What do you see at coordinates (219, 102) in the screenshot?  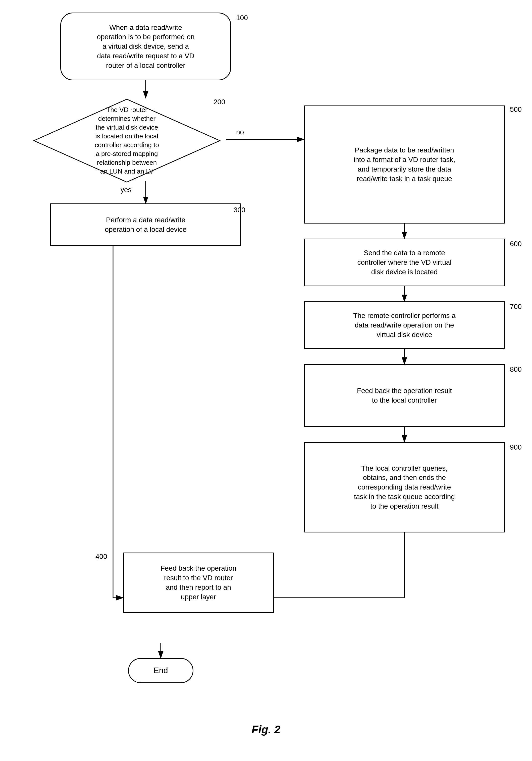 I see `label-200: 200` at bounding box center [219, 102].